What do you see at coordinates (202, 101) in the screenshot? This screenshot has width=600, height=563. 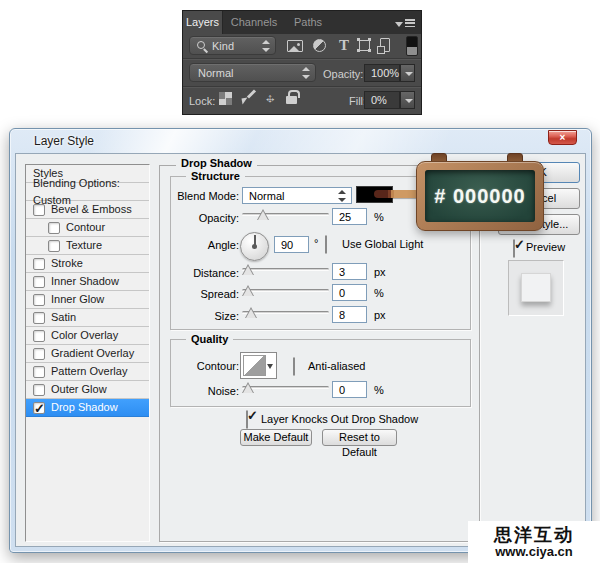 I see `lock-label: Lock:` at bounding box center [202, 101].